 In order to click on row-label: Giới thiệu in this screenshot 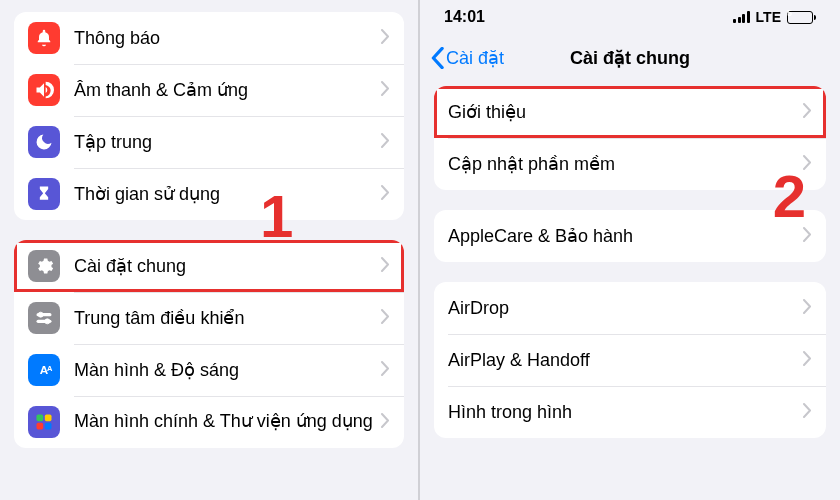, I will do `click(626, 112)`.